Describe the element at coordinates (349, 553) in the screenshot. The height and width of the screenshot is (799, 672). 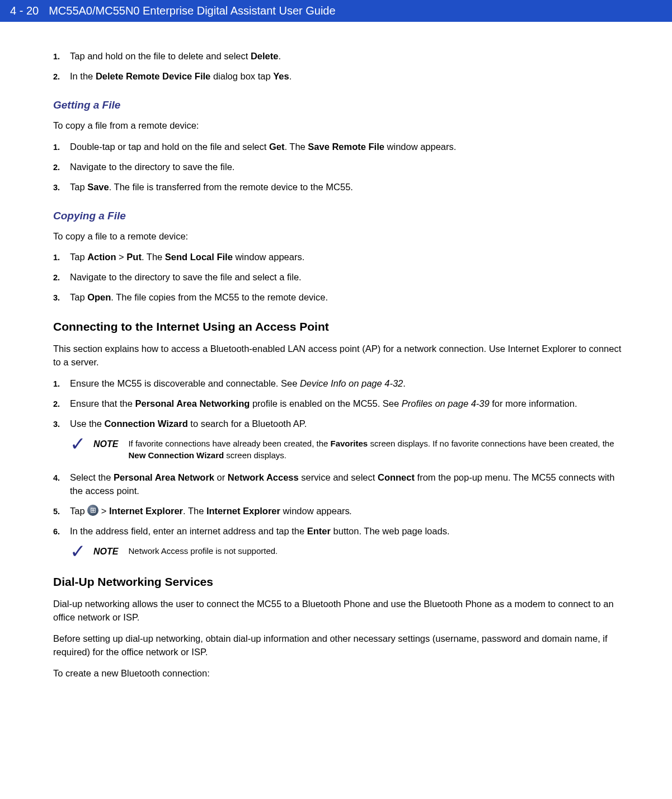
I see `note: ✓NOTENetwork Access profile is not suppo…` at that location.